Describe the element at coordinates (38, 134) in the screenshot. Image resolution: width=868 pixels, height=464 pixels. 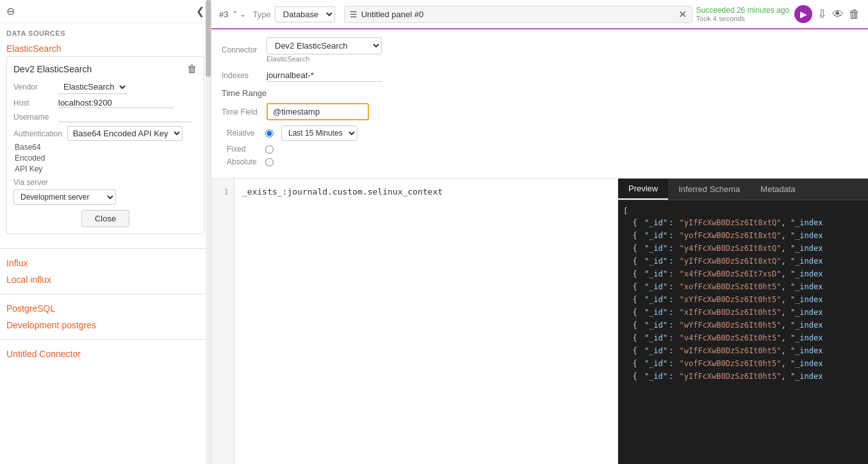
I see `auth-label: Authentication` at that location.